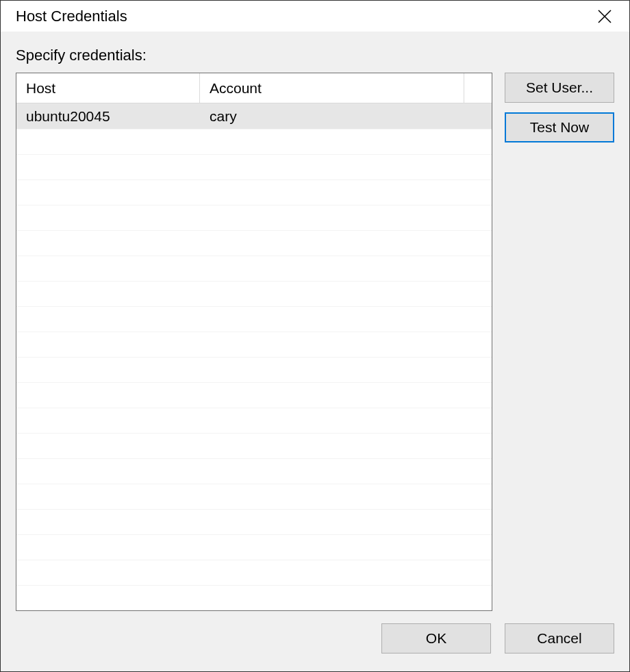  What do you see at coordinates (478, 116) in the screenshot?
I see `cell-status` at bounding box center [478, 116].